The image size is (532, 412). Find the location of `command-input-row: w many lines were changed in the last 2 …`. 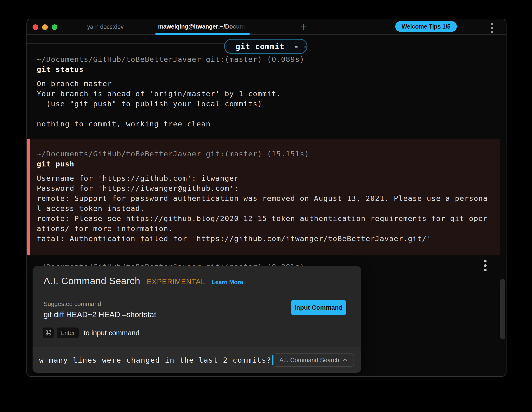

command-input-row: w many lines were changed in the last 2 … is located at coordinates (197, 360).